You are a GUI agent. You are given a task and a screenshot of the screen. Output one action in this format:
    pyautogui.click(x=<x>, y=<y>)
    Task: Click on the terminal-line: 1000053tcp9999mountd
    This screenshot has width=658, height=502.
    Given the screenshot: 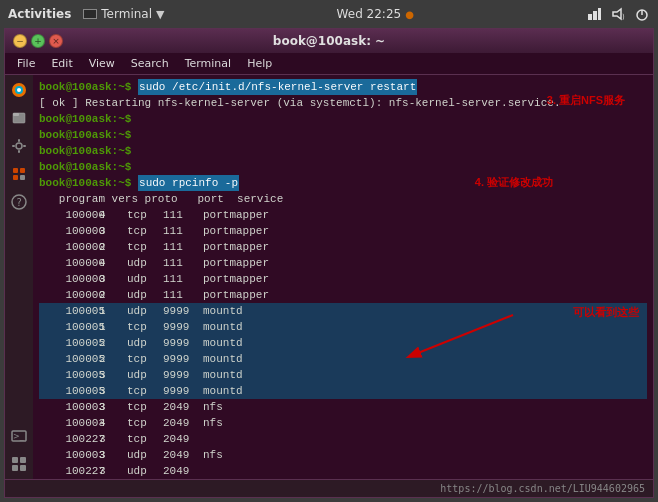 What is the action you would take?
    pyautogui.click(x=343, y=391)
    